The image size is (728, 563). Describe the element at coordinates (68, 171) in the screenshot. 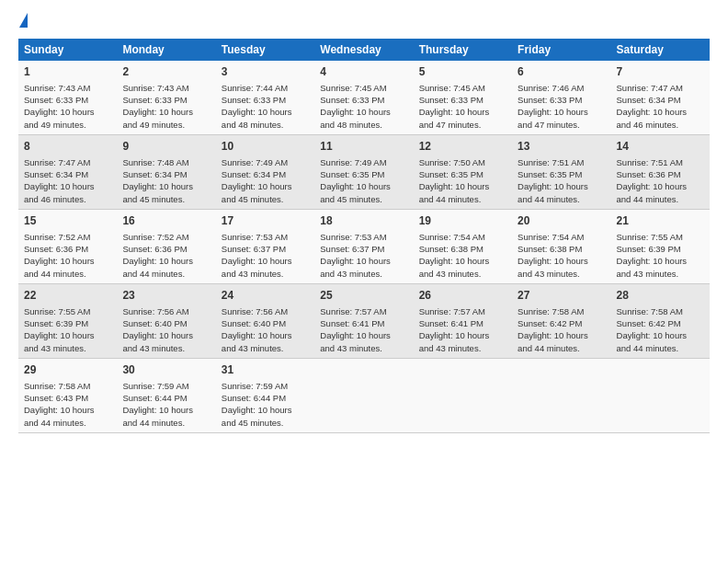

I see `calendar-cell: 8Sunrise: 7:47 AMSunset: 6:34 PMDaylight…` at that location.